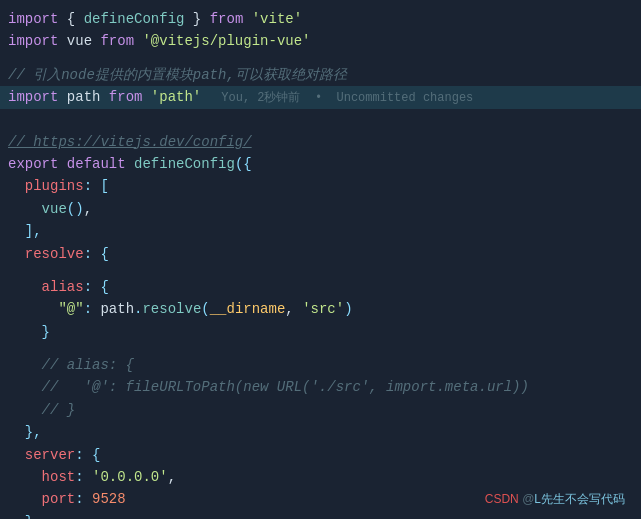  What do you see at coordinates (59, 477) in the screenshot?
I see `token: host` at bounding box center [59, 477].